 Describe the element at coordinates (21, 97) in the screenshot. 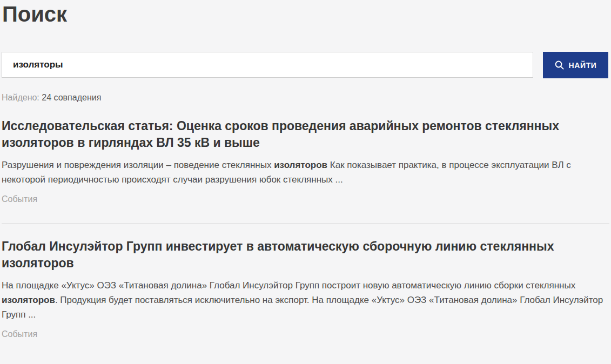

I see `results-count-label: Найдено:` at that location.